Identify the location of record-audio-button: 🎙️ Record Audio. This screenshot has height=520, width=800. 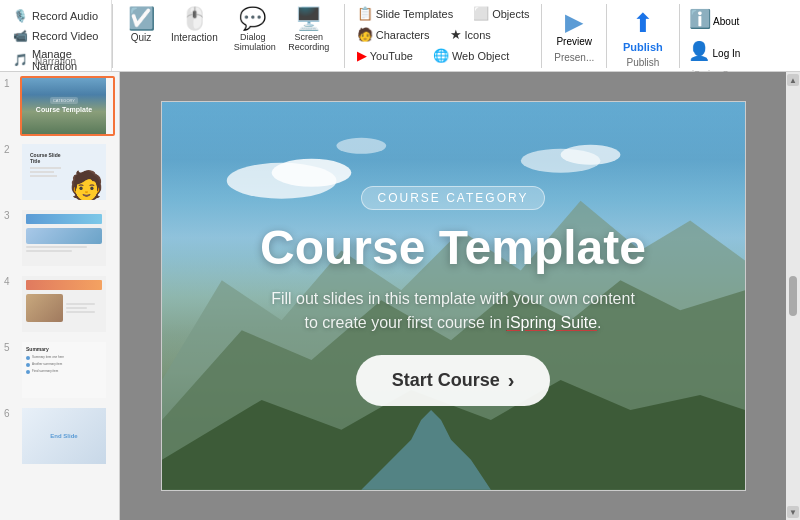
(56, 16).